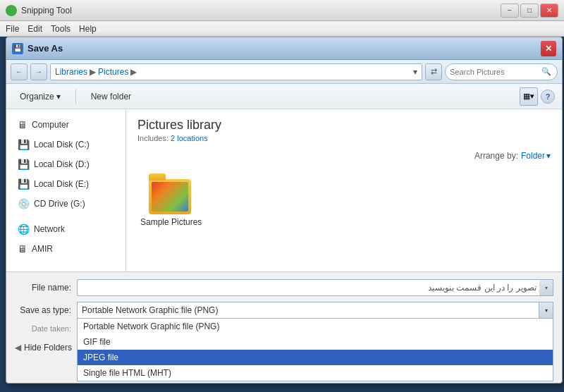 The height and width of the screenshot is (392, 564). I want to click on nav-label-local-e: Local Disk (E:), so click(61, 184).